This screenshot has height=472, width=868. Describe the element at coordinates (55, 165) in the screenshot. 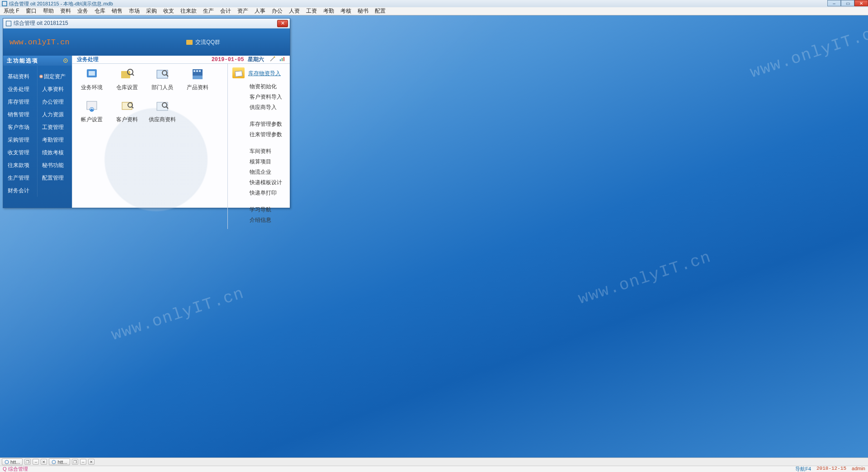

I see `sidebar-item: 秘书功能` at that location.